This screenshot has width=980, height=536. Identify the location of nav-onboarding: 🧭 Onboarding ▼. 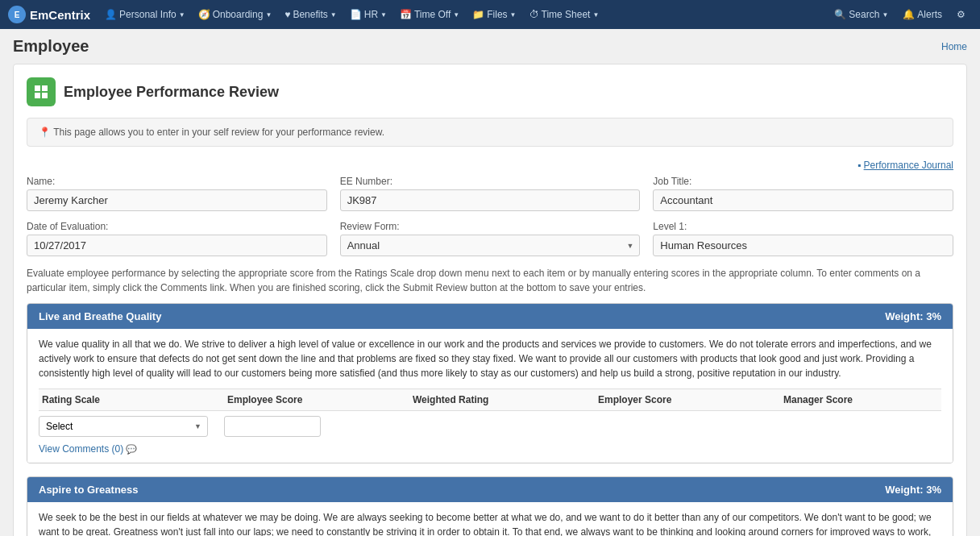
(235, 15).